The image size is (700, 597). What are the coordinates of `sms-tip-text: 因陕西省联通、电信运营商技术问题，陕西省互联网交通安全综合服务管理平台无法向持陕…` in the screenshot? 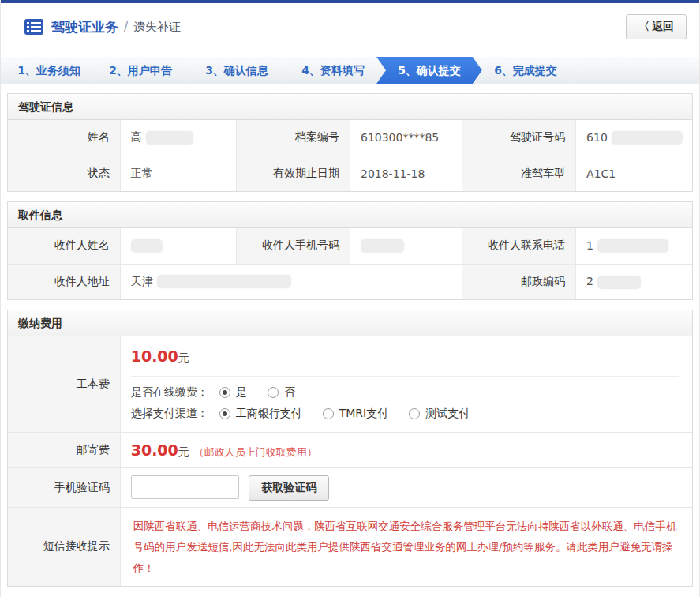 It's located at (406, 546).